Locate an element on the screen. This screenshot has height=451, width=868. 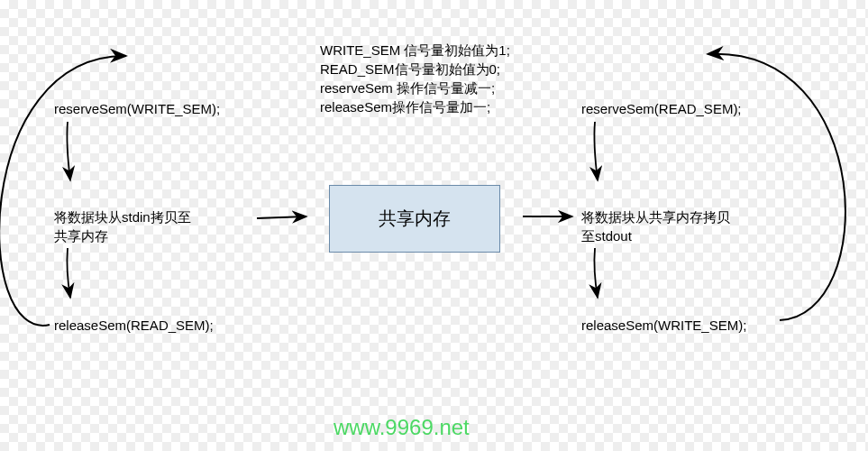
note-line-1: WRITE_SEM 信号量初始值为1; is located at coordinates (415, 51).